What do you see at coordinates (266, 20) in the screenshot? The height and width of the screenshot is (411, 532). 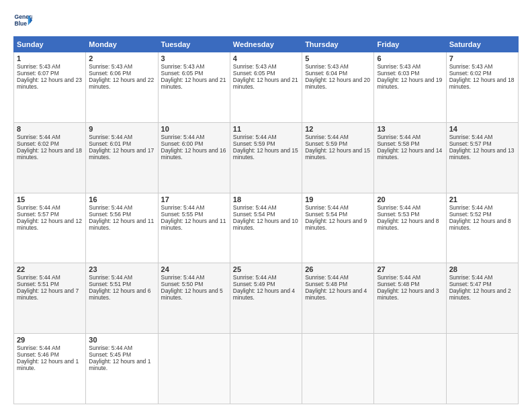 I see `header: General Blue` at bounding box center [266, 20].